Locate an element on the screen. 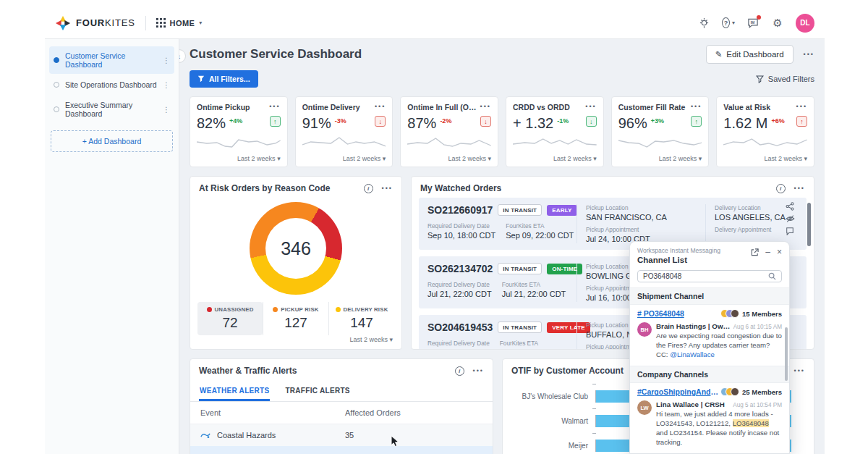 The image size is (868, 454). unwatch-eye-off-icon is located at coordinates (790, 219).